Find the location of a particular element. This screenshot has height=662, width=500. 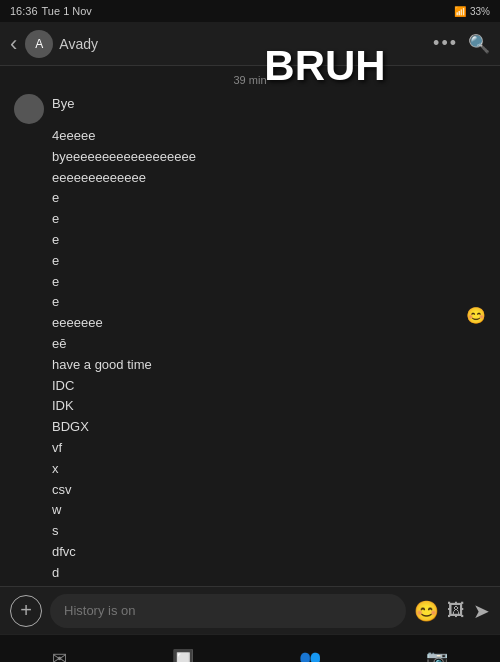

msg-e3: e is located at coordinates (250, 240).